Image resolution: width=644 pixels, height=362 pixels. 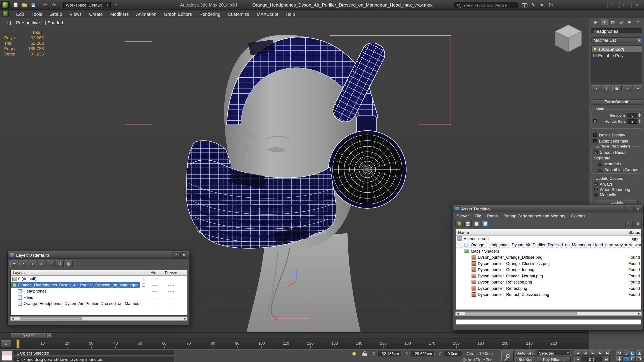 I want to click on minimize-button: ─, so click(x=613, y=4).